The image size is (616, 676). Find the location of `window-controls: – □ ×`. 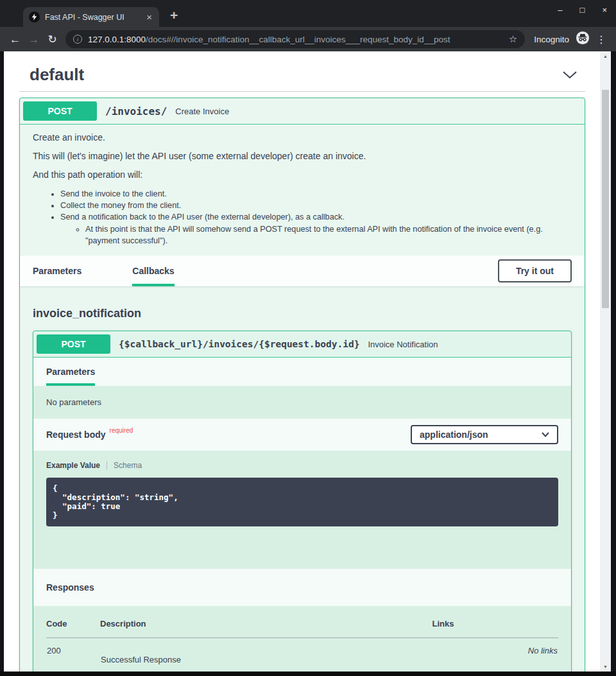

window-controls: – □ × is located at coordinates (583, 10).